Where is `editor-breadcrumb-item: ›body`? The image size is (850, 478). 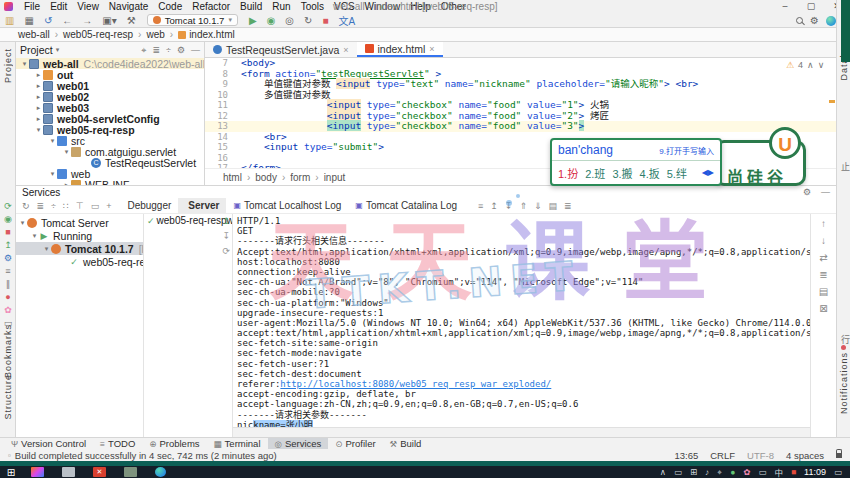 editor-breadcrumb-item: ›body is located at coordinates (260, 178).